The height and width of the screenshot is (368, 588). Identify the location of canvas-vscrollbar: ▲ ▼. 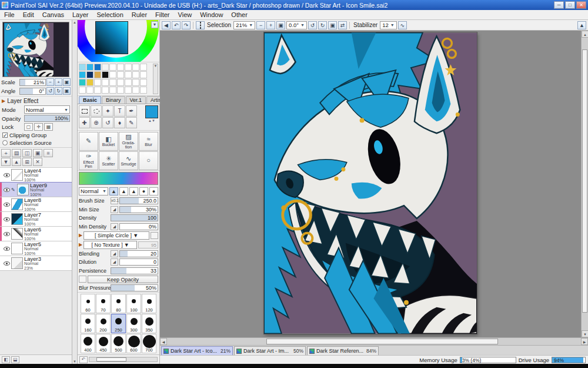
(584, 184).